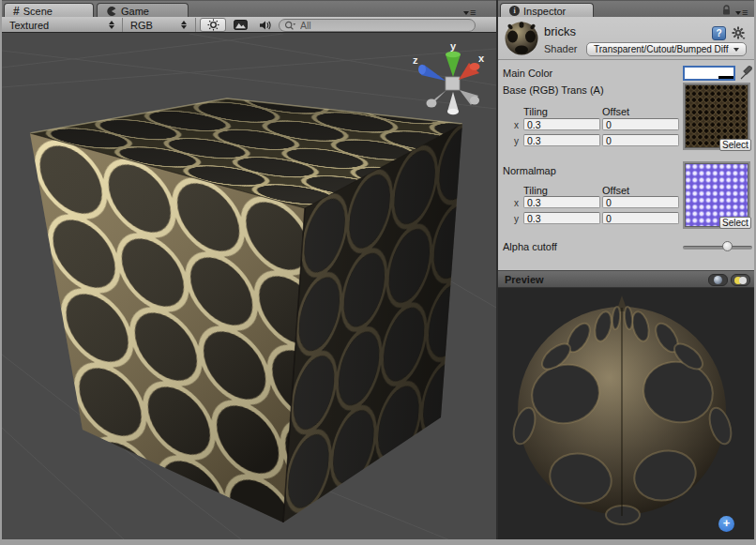  What do you see at coordinates (159, 24) in the screenshot?
I see `color-mode-dropdown: RGB` at bounding box center [159, 24].